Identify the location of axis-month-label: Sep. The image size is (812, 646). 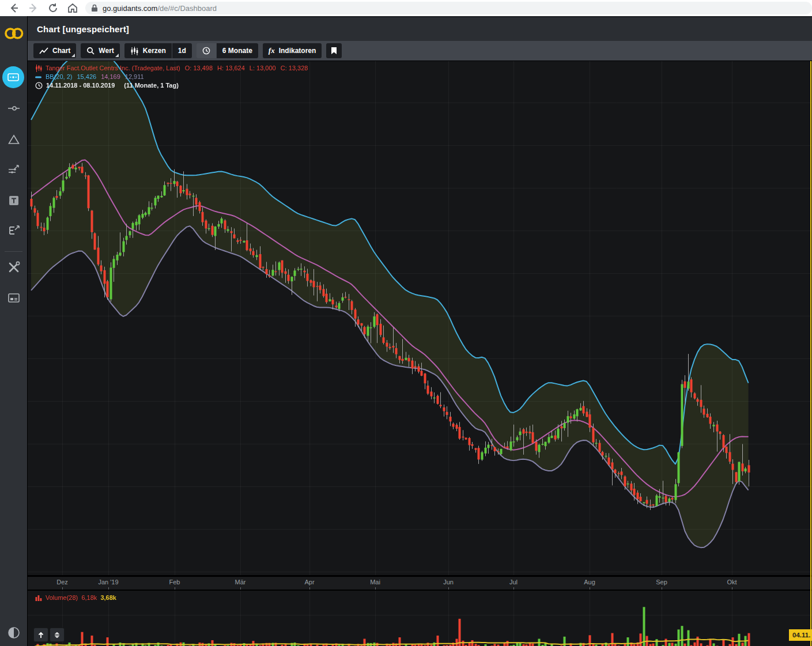
(662, 582).